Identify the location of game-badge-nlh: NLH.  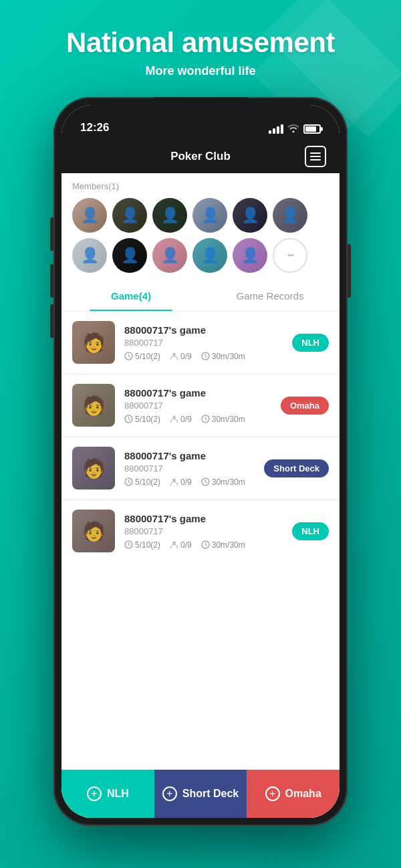
(310, 342).